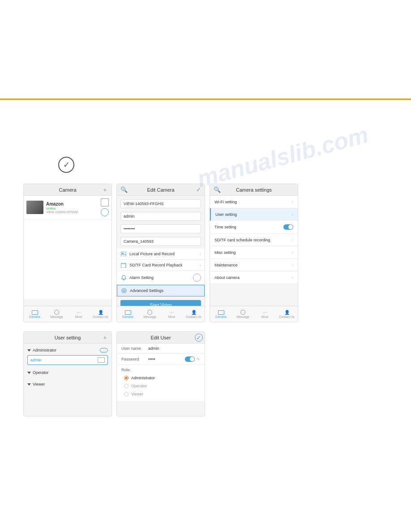  Describe the element at coordinates (105, 202) in the screenshot. I see `fullscreen-icon` at that location.